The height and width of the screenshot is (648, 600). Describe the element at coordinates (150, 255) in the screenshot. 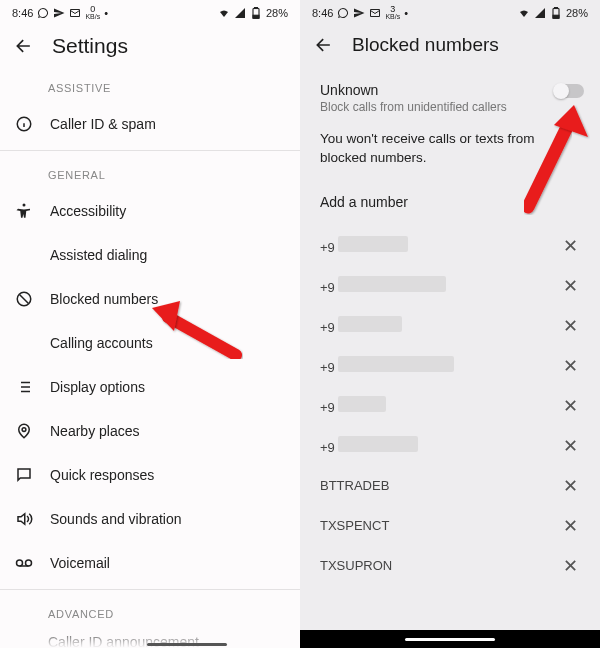

I see `row-assisted-dialing: Assisted dialing` at that location.